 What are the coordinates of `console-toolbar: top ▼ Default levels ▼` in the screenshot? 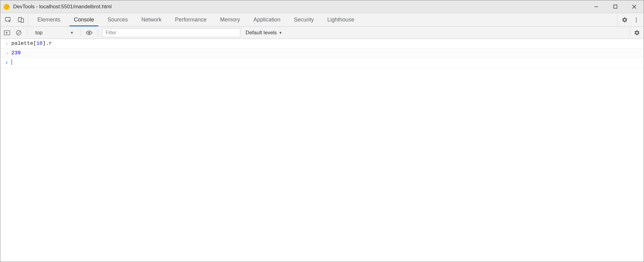 It's located at (322, 33).